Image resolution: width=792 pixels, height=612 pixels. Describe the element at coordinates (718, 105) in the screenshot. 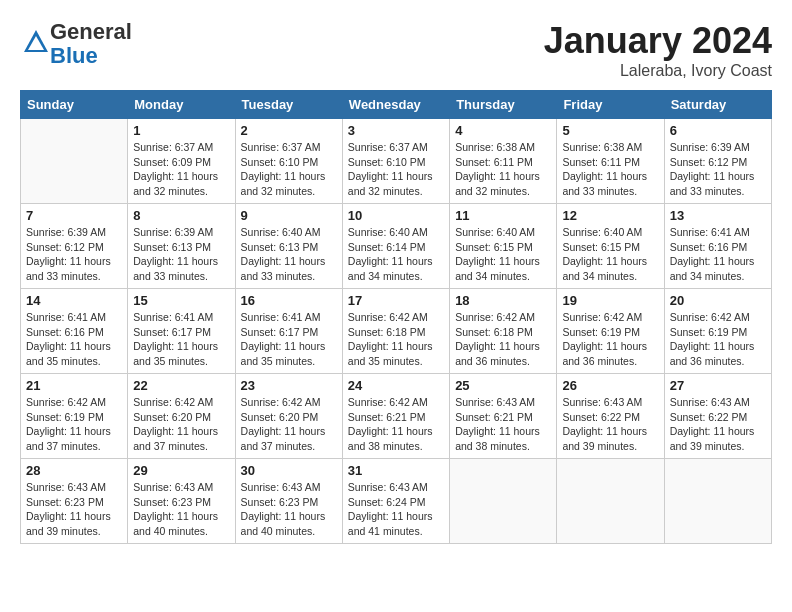

I see `header-saturday: Saturday` at that location.